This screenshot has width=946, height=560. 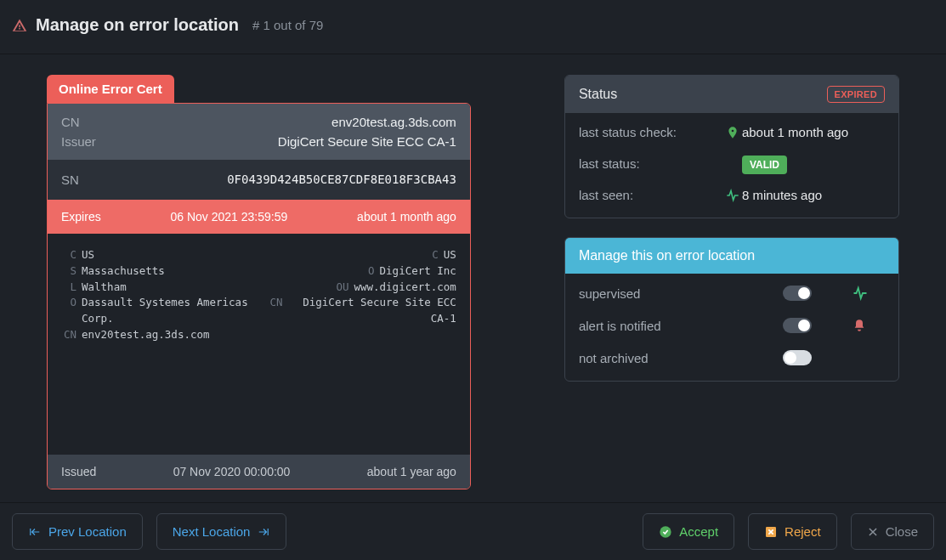 What do you see at coordinates (258, 217) in the screenshot?
I see `expires-row: Expires 06 Nov 2021 23:59:59 about 1 mon…` at bounding box center [258, 217].